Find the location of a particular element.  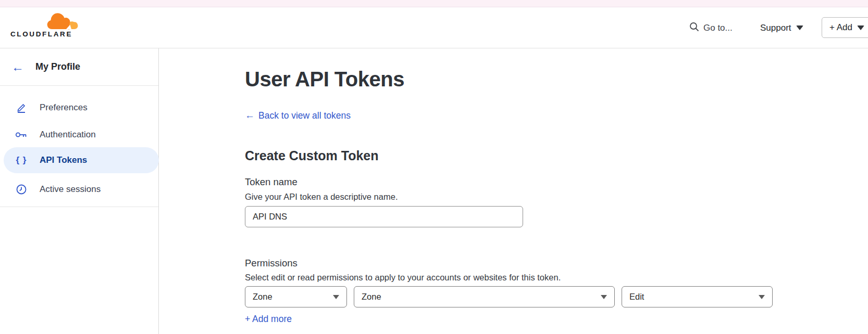

sidebar-item-label: Preferences is located at coordinates (64, 108).